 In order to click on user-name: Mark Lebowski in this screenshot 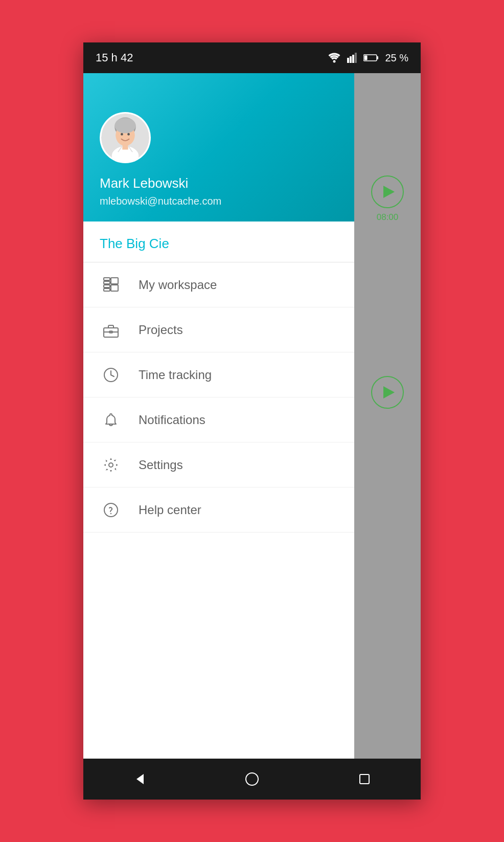, I will do `click(219, 183)`.